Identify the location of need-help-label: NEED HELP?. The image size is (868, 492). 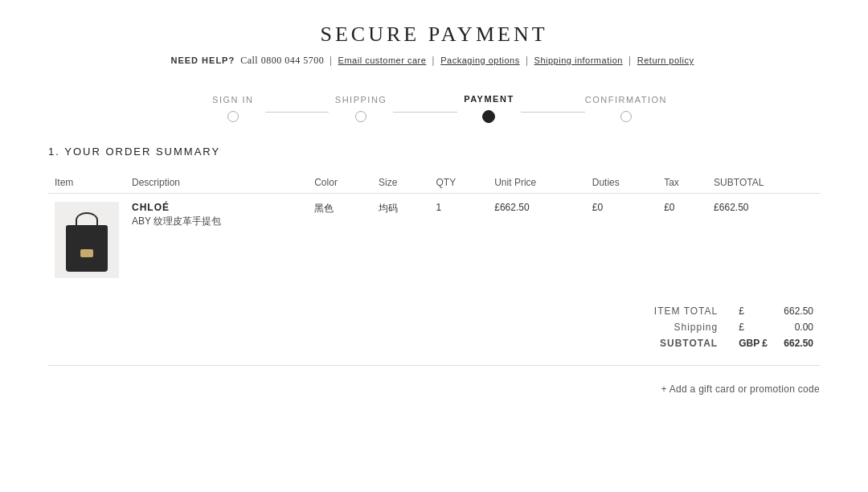
(203, 60).